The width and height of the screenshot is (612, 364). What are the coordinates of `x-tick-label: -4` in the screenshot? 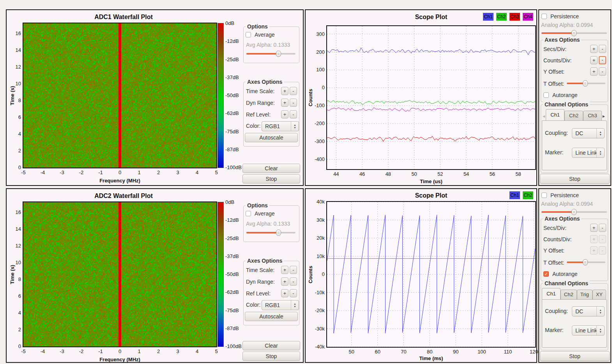 It's located at (43, 173).